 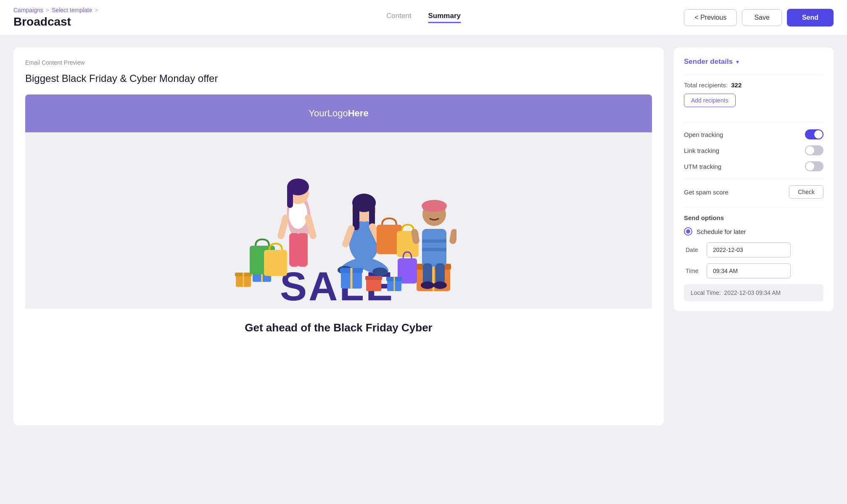 What do you see at coordinates (754, 62) in the screenshot?
I see `sender-header: Sender details ▾` at bounding box center [754, 62].